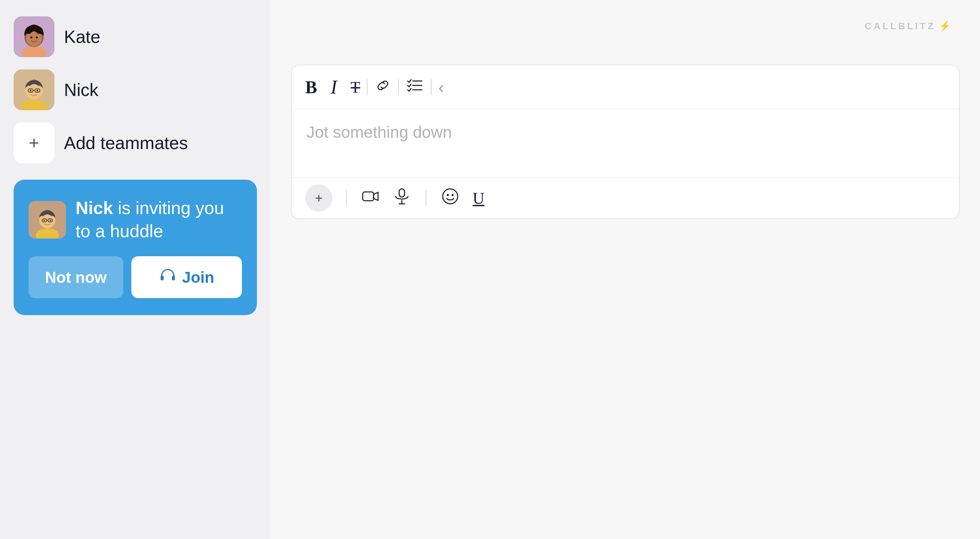 This screenshot has height=539, width=980. What do you see at coordinates (383, 87) in the screenshot?
I see `link-button` at bounding box center [383, 87].